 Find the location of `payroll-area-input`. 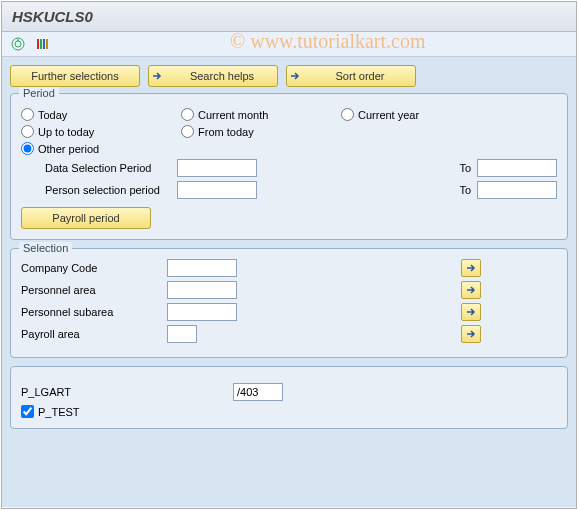

payroll-area-input is located at coordinates (182, 334).